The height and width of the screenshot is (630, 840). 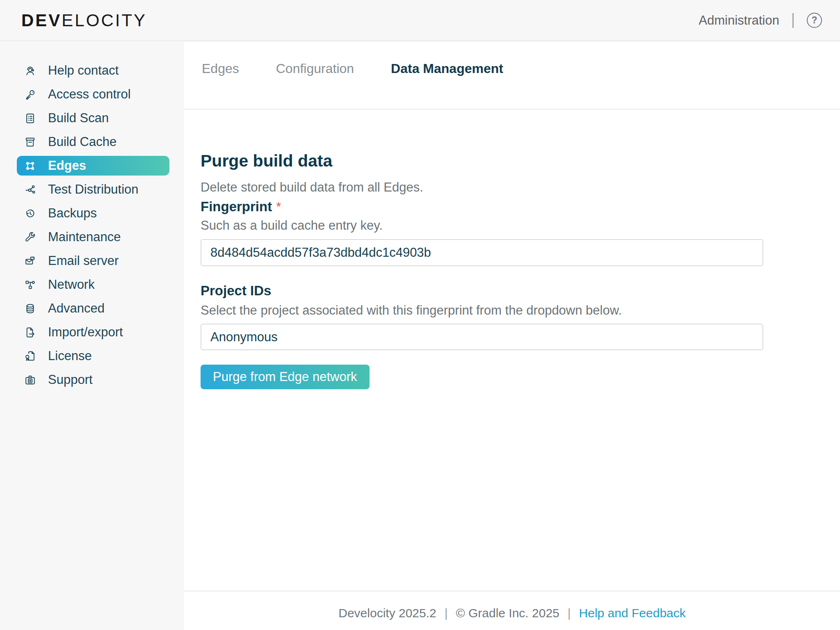 What do you see at coordinates (793, 21) in the screenshot?
I see `header-divider` at bounding box center [793, 21].